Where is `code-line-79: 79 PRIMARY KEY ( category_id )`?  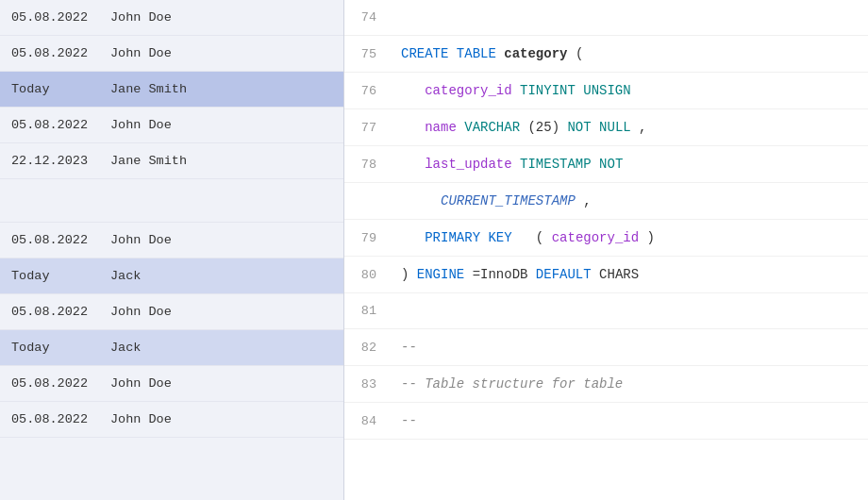
code-line-79: 79 PRIMARY KEY ( category_id ) is located at coordinates (606, 238).